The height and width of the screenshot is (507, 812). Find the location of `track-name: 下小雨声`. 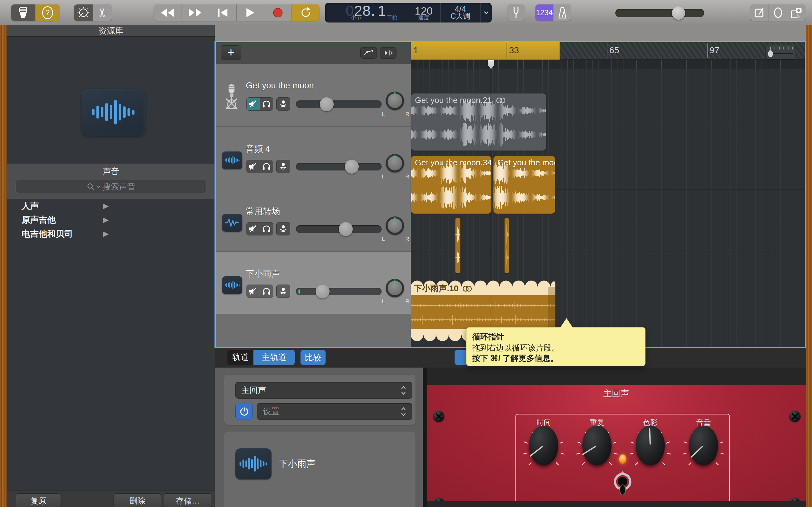

track-name: 下小雨声 is located at coordinates (263, 274).